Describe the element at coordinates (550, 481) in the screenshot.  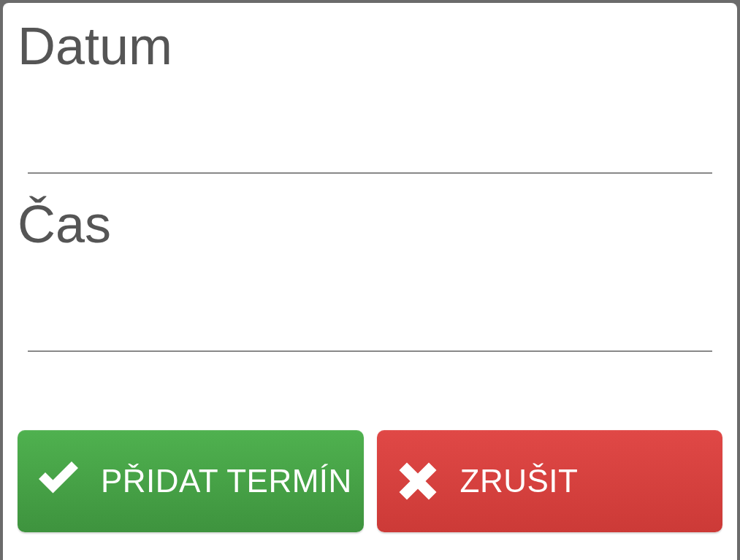
I see `cancel-button: ZRUŠIT` at that location.